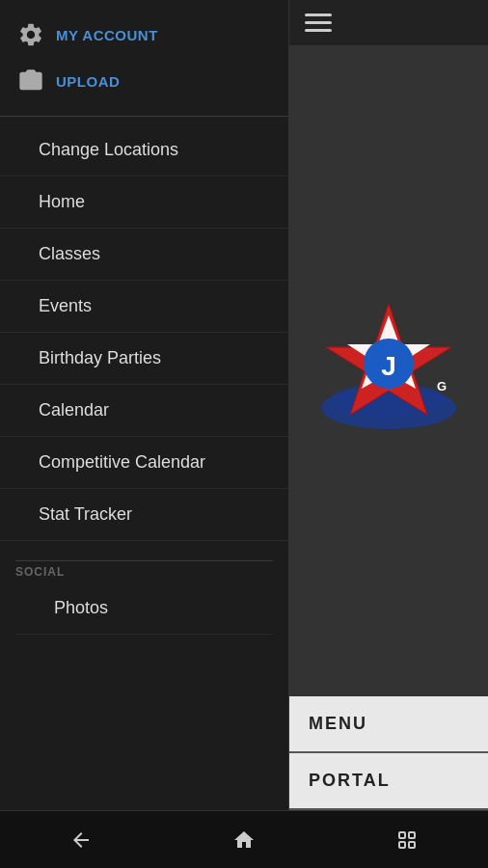 Image resolution: width=488 pixels, height=868 pixels. I want to click on portal-button: PORTAL, so click(389, 781).